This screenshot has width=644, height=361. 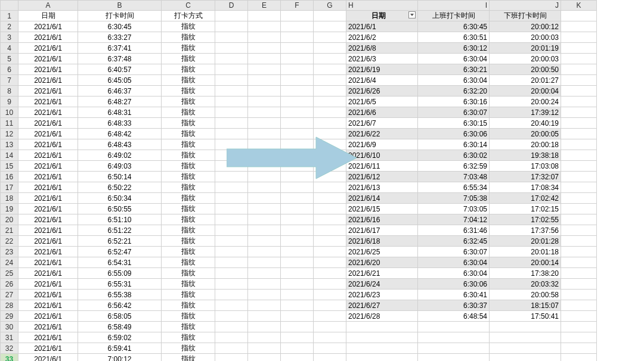 What do you see at coordinates (382, 273) in the screenshot?
I see `cell-H25: 2021/6/21` at bounding box center [382, 273].